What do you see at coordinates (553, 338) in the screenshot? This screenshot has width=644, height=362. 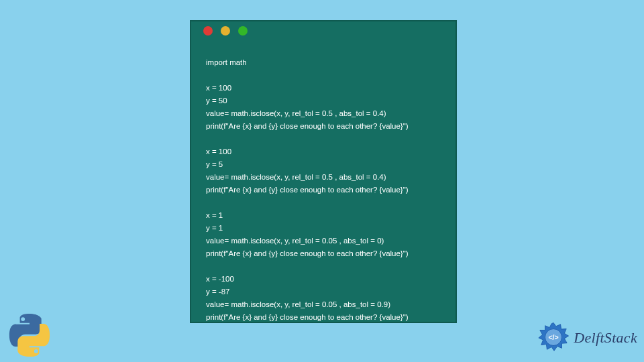 I see `delftstack-logo-icon: </>` at bounding box center [553, 338].